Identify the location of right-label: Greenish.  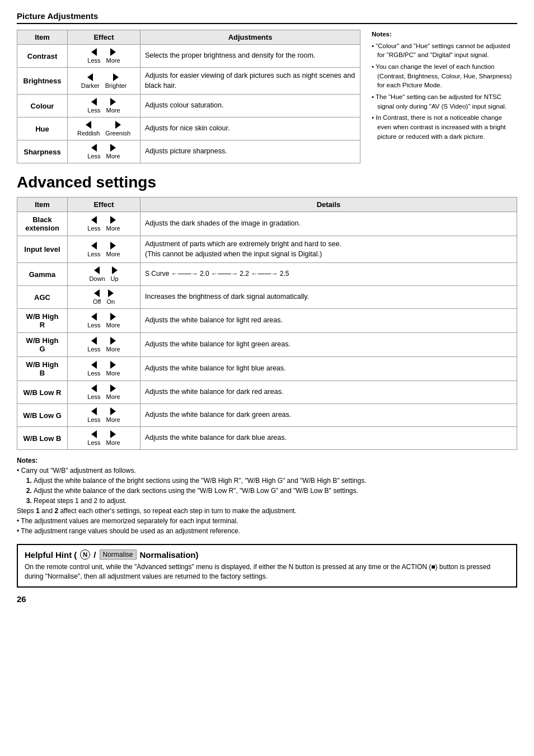
(118, 133).